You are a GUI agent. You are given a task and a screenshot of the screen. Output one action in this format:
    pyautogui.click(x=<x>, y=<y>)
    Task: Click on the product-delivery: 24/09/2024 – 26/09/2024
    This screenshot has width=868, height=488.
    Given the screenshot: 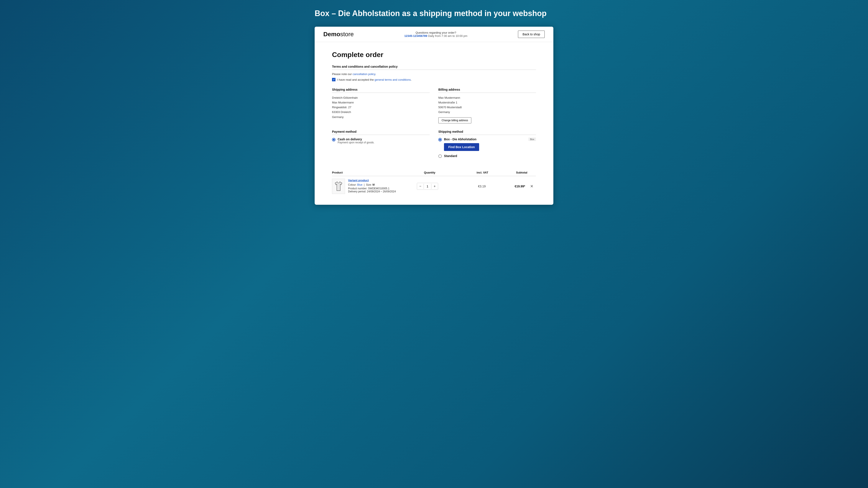 What is the action you would take?
    pyautogui.click(x=381, y=191)
    